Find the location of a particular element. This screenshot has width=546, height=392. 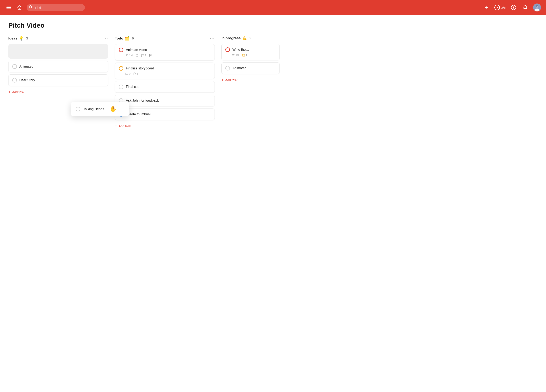

drag-tooltip-status is located at coordinates (78, 109).